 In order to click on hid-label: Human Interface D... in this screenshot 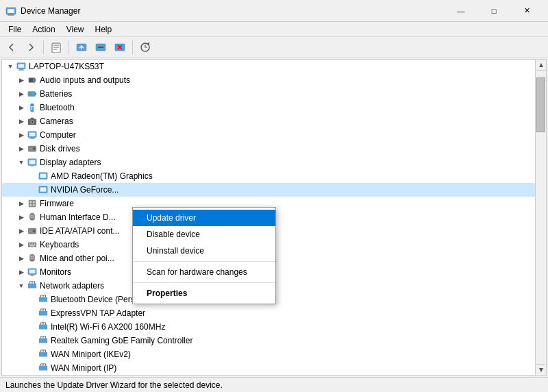, I will do `click(78, 217)`.